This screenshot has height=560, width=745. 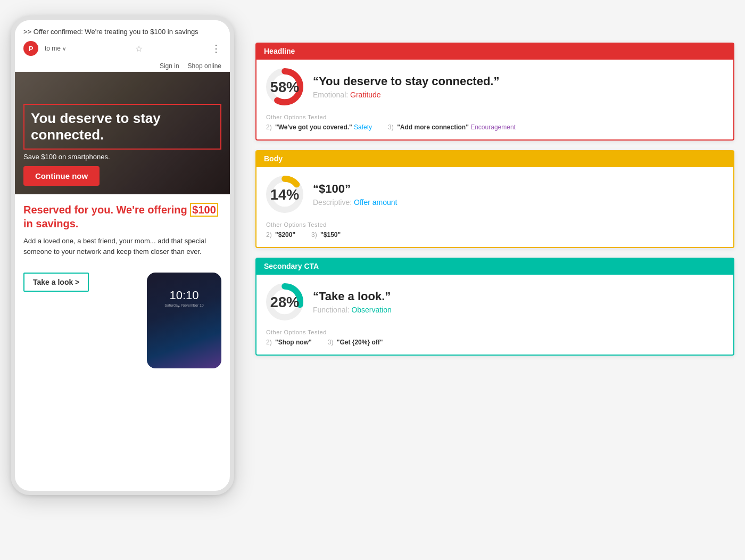 I want to click on avatar: P, so click(x=31, y=48).